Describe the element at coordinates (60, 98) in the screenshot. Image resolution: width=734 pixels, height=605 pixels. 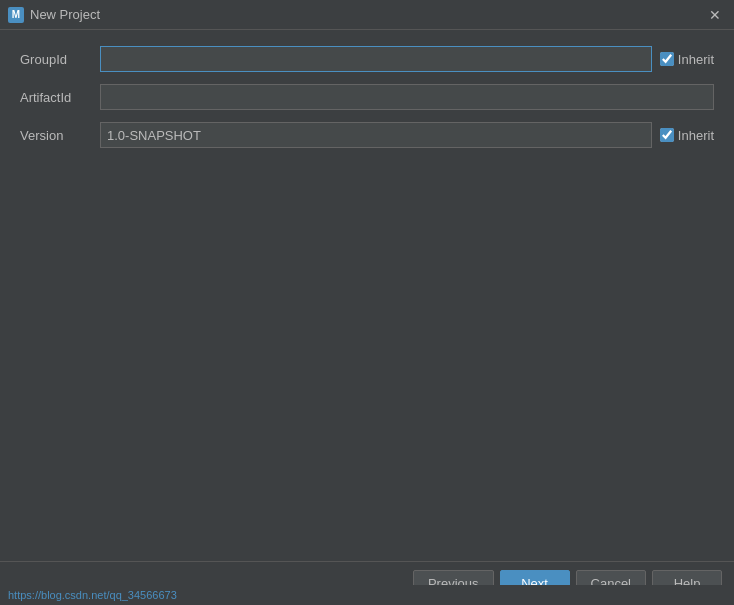
I see `artifactid-label: ArtifactId` at that location.